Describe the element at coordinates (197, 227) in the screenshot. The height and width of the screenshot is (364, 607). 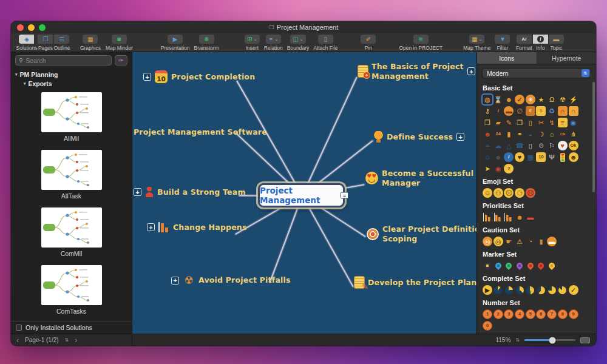
I see `topic-change-happens: +Change Happens` at that location.